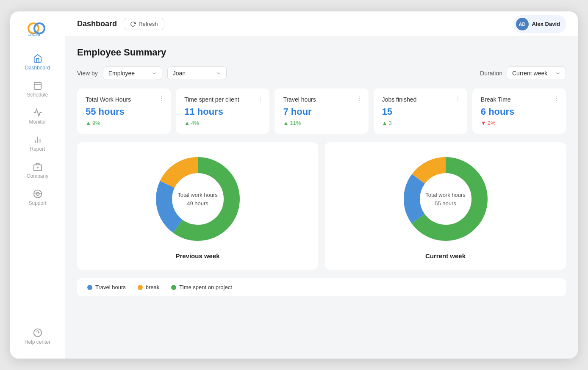  What do you see at coordinates (322, 24) in the screenshot?
I see `header: Dashboard Refresh AD Alex David` at bounding box center [322, 24].